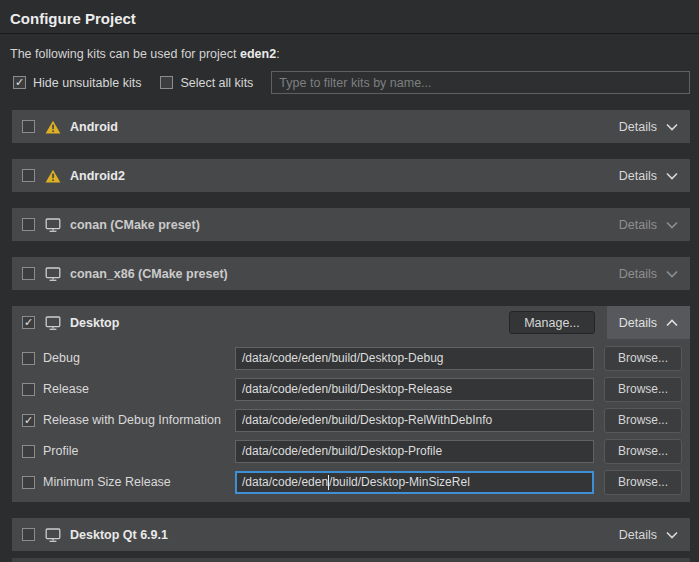 The image size is (699, 562). Describe the element at coordinates (119, 535) in the screenshot. I see `kit-name: Desktop Qt 6.9.1` at that location.